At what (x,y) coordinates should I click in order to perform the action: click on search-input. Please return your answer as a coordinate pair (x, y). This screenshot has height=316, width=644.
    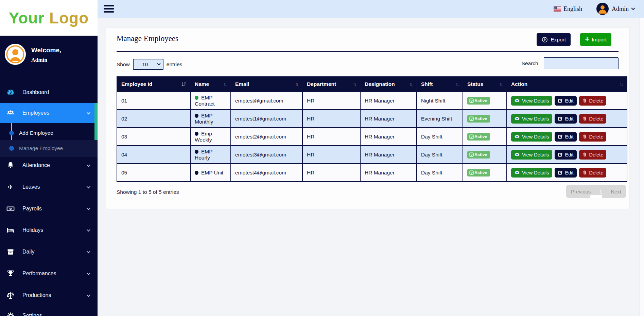
    Looking at the image, I should click on (581, 63).